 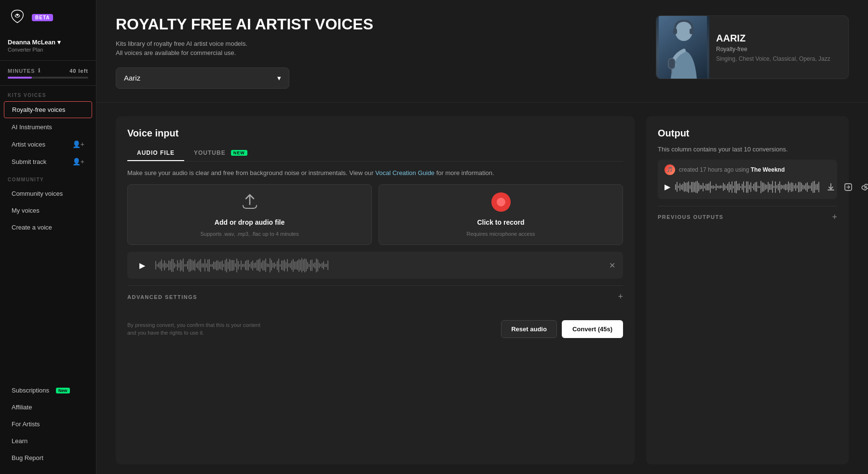 I want to click on minutes-label: MINUTES ℹ 40 left, so click(x=48, y=70).